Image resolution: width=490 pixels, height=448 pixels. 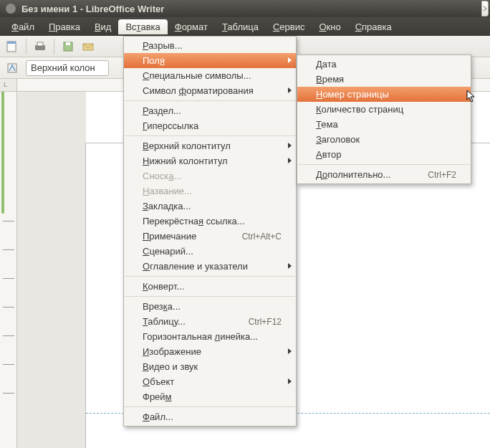 I want to click on menu-правка: Правка, so click(x=64, y=27).